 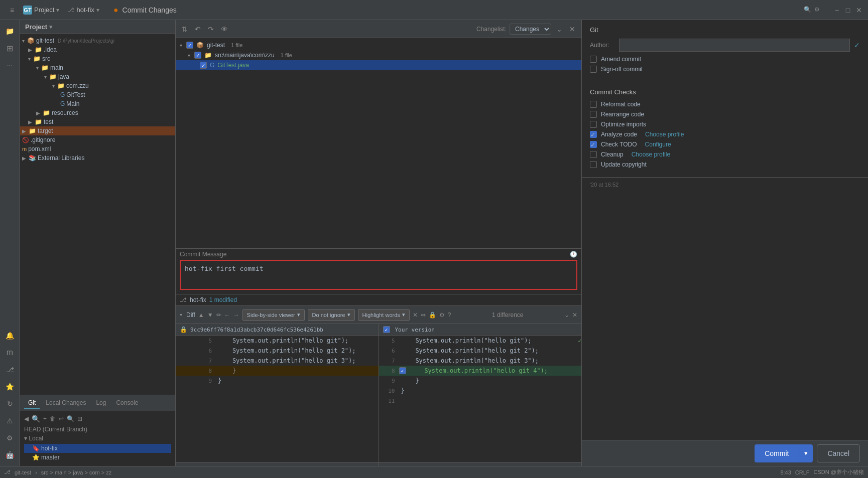 What do you see at coordinates (593, 104) in the screenshot?
I see `reformat-code-checkbox` at bounding box center [593, 104].